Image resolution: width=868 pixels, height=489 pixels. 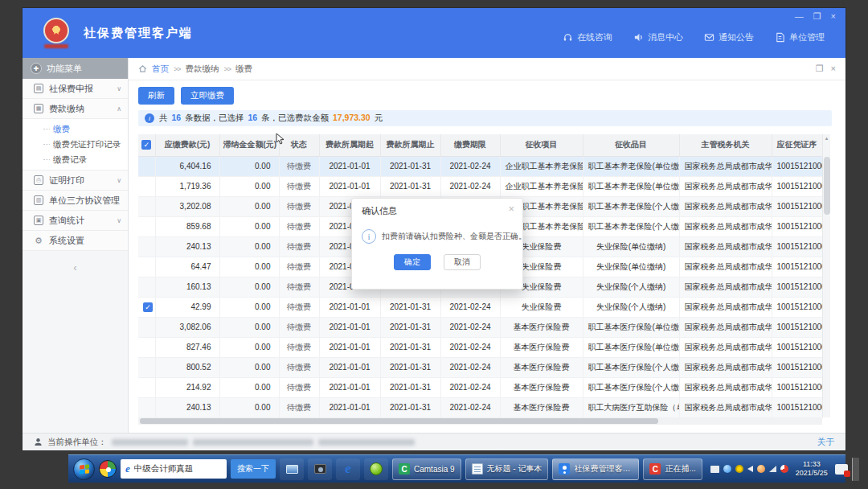 I want to click on sidebar-item-certificate-print: ⎙ 证明打印 ∨, so click(x=76, y=180).